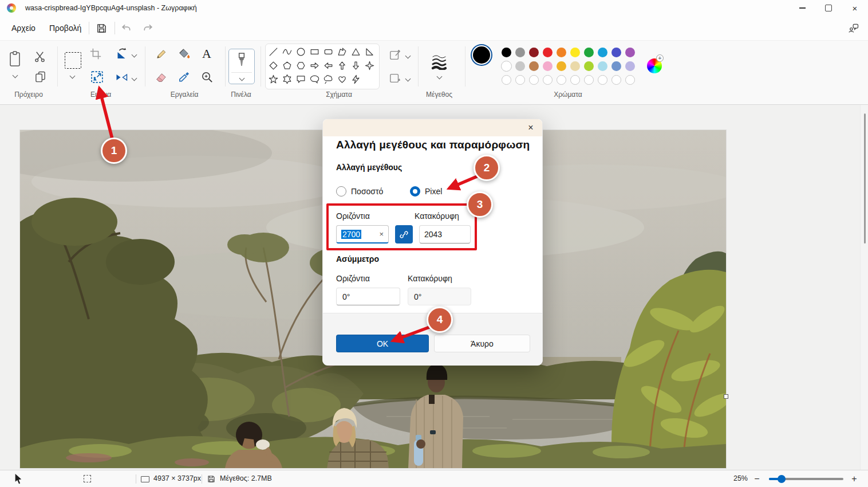 The height and width of the screenshot is (487, 868). I want to click on redo-button, so click(148, 28).